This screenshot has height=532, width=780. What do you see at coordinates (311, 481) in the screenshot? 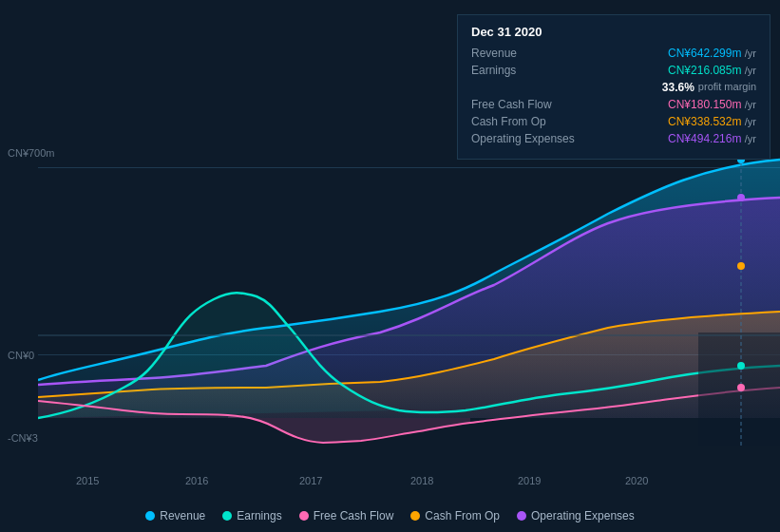
I see `x-label-2017: 2017` at bounding box center [311, 481].